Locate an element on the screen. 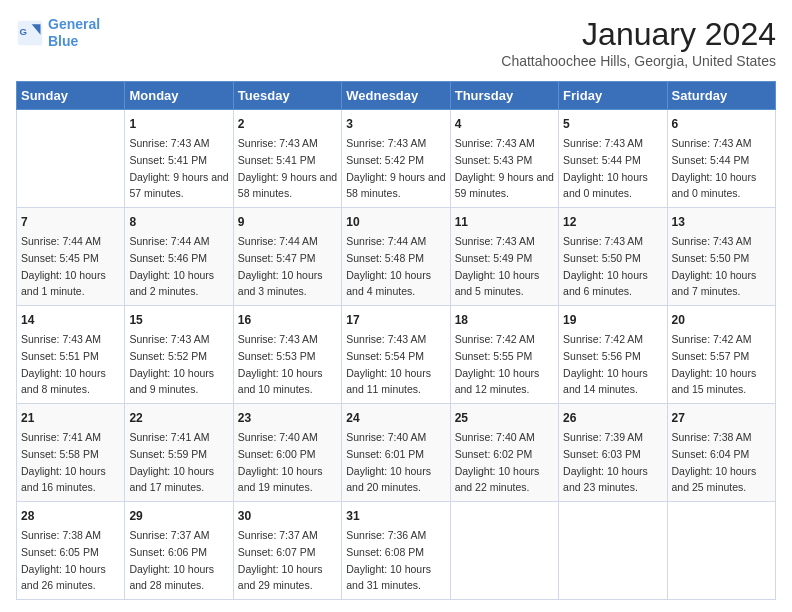 This screenshot has width=792, height=612. calendar-cell: 6Sunrise: 7:43 AMSunset: 5:44 PMDaylight… is located at coordinates (721, 159).